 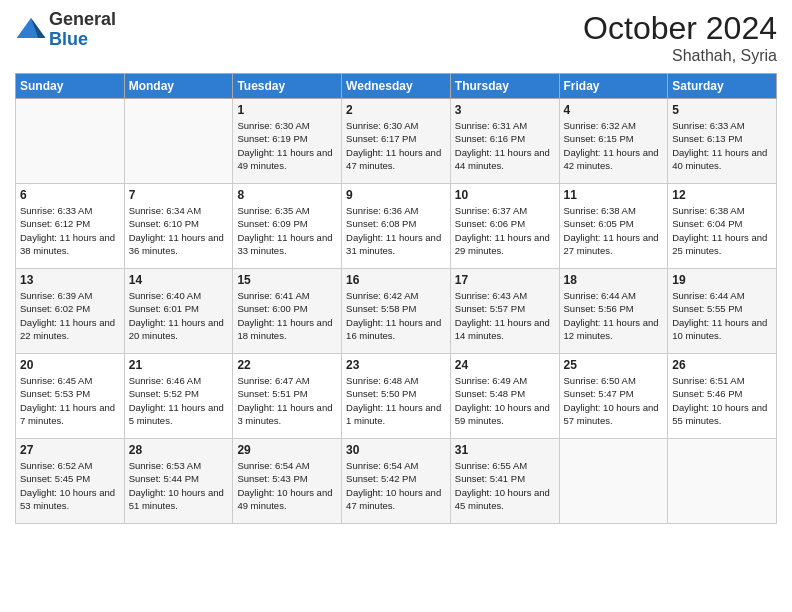 What do you see at coordinates (287, 400) in the screenshot?
I see `day-info: Sunrise: 6:47 AMSunset: 5:51 PMDaylight:…` at bounding box center [287, 400].